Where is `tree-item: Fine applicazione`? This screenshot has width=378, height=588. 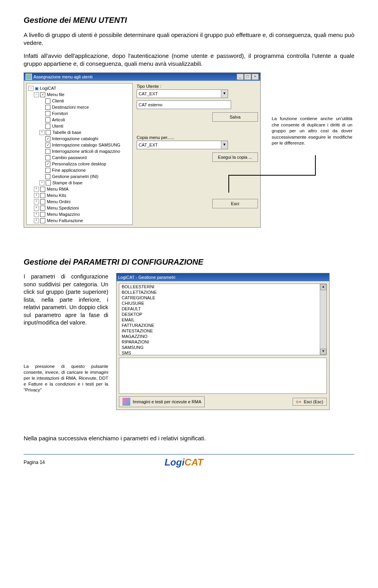 tree-item: Fine applicazione is located at coordinates (80, 170).